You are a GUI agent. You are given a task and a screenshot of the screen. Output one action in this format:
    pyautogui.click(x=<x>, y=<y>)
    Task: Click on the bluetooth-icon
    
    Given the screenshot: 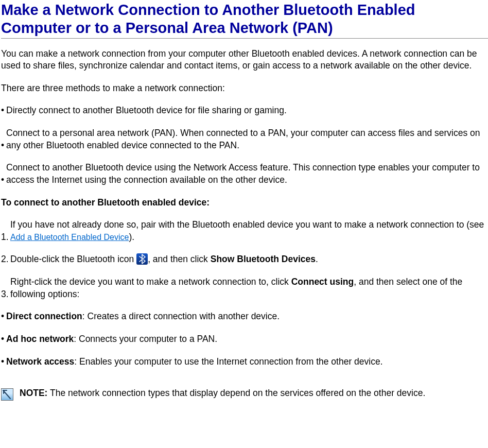 What is the action you would take?
    pyautogui.click(x=142, y=259)
    